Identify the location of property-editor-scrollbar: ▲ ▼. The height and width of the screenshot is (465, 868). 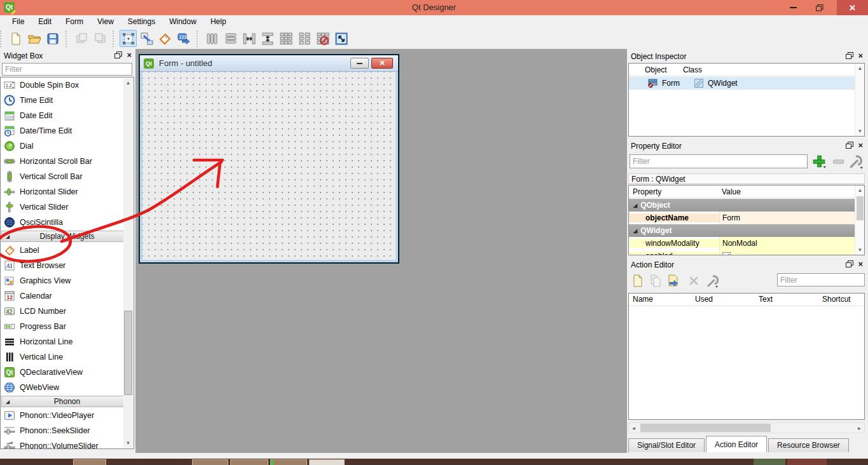
(860, 220).